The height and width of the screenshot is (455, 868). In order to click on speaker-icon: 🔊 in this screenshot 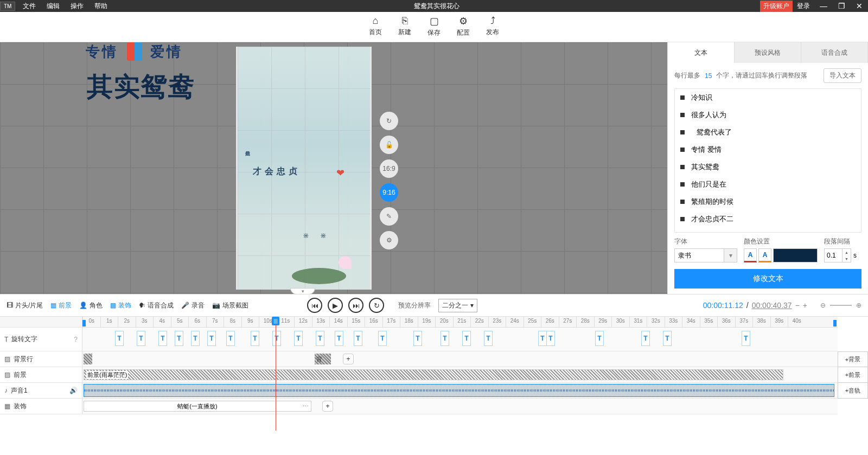, I will do `click(74, 390)`.